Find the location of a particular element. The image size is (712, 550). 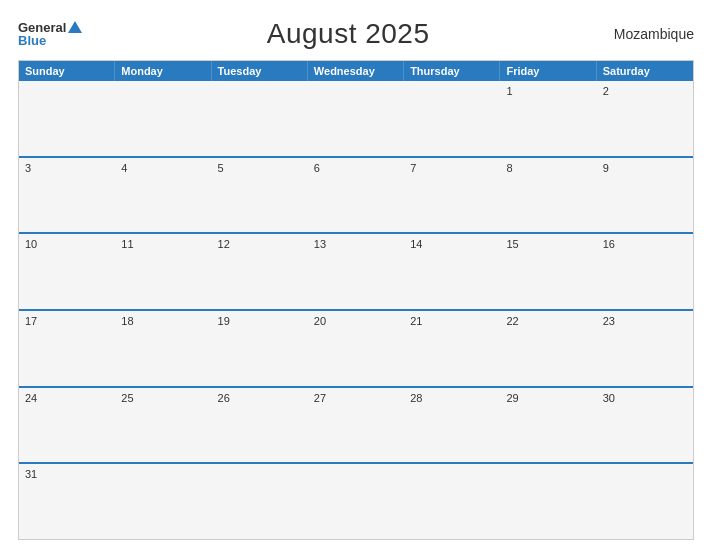

day-cell: 10 is located at coordinates (67, 272).